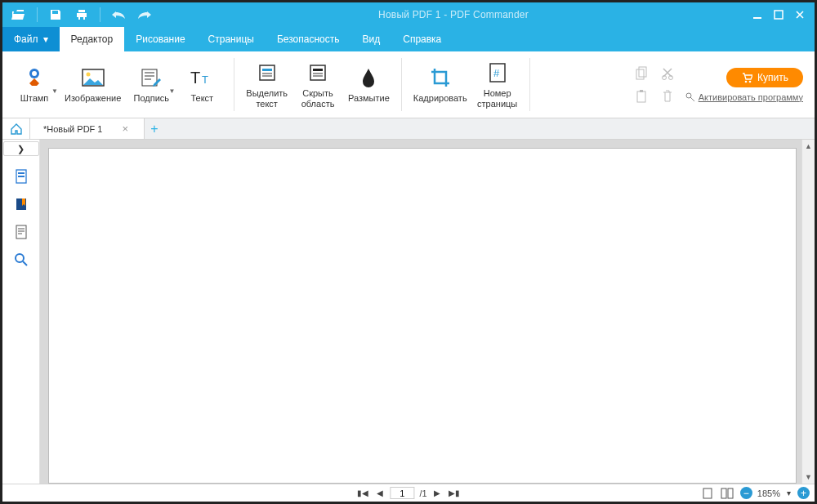 The height and width of the screenshot is (504, 817). What do you see at coordinates (402, 493) in the screenshot?
I see `page-input` at bounding box center [402, 493].